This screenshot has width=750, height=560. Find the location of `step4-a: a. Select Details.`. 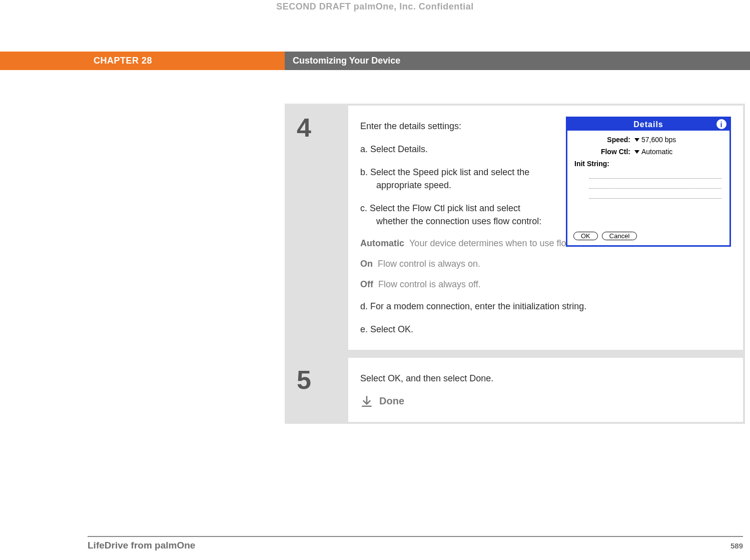

step4-a: a. Select Details. is located at coordinates (453, 149).